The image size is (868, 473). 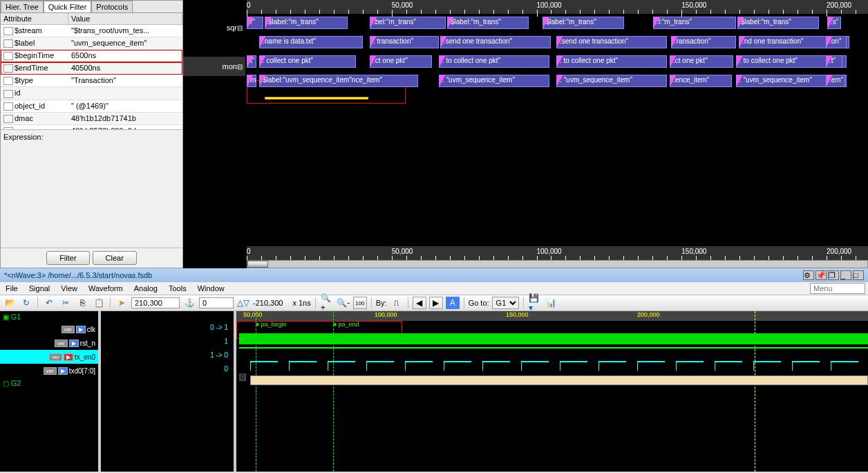 What do you see at coordinates (311, 42) in the screenshot?
I see `transaction-block: .name is data.txt"` at bounding box center [311, 42].